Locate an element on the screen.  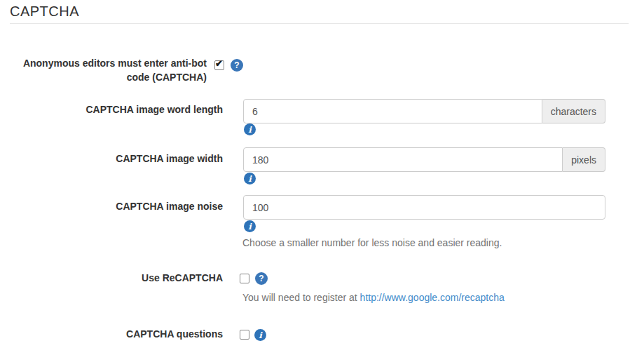
image-width-input-group: pixels is located at coordinates (425, 160).